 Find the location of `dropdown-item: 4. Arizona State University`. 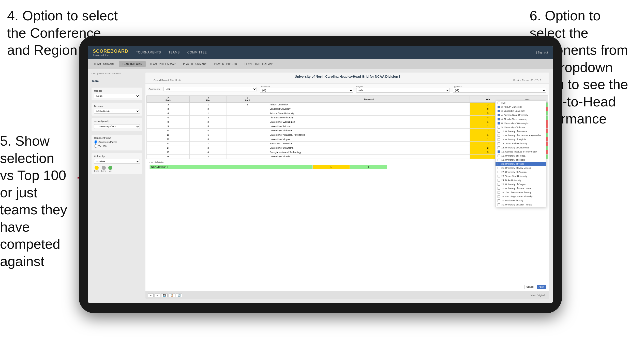

dropdown-item: 4. Arizona State University is located at coordinates (521, 115).